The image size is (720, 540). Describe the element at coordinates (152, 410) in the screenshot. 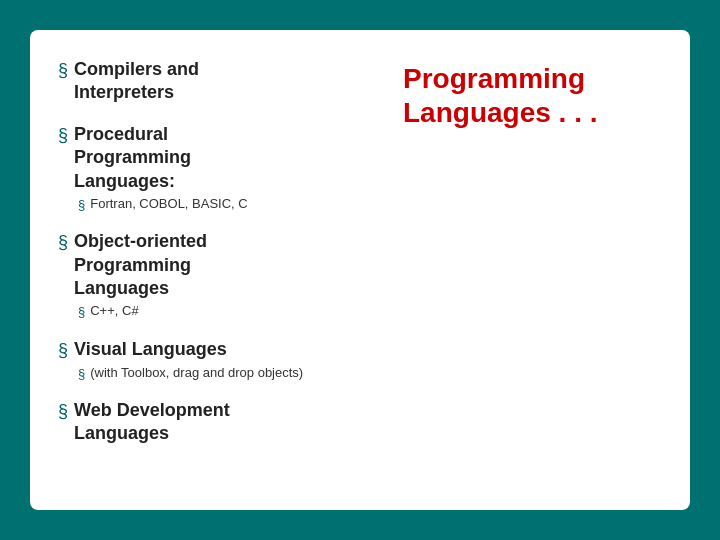

I see `bullet-text-5a: Web Development` at that location.